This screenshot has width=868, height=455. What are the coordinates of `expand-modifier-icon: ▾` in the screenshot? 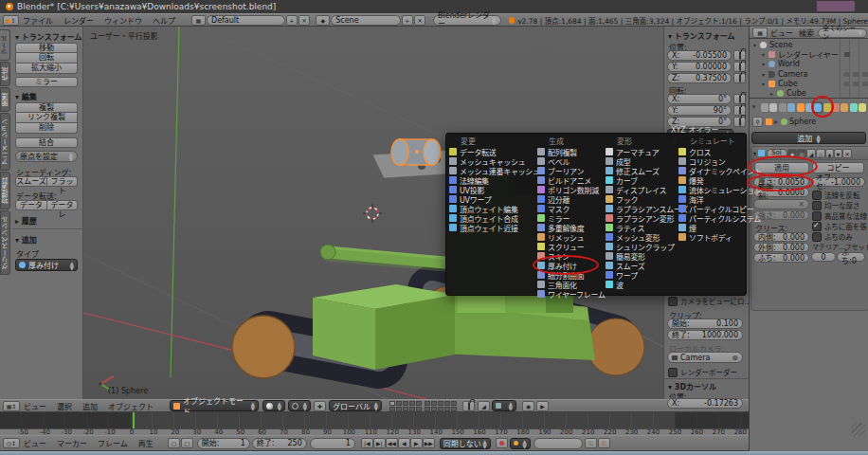 It's located at (754, 154).